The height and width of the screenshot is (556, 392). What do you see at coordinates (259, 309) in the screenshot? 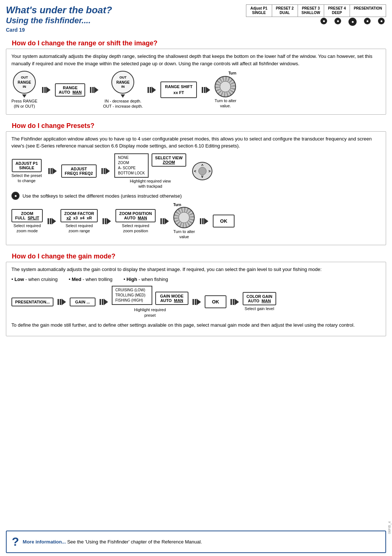
I see `color-gain-caption: Select gain level` at bounding box center [259, 309].